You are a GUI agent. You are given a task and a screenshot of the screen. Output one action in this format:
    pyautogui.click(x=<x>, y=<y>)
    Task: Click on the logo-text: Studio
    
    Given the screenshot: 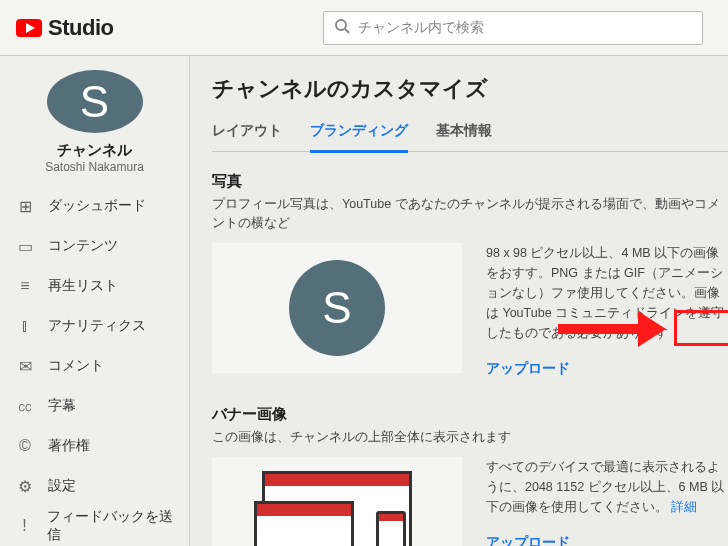 What is the action you would take?
    pyautogui.click(x=80, y=28)
    